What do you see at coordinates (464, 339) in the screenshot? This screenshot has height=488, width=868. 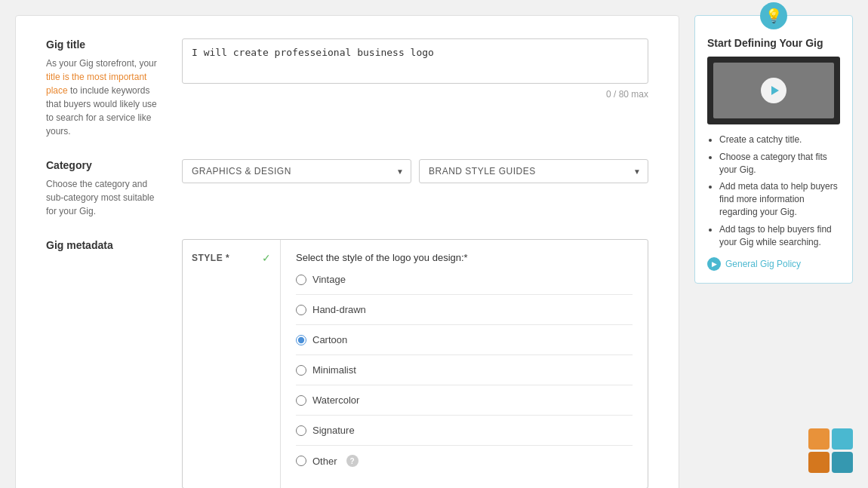 I see `option-cartoon: Cartoon` at bounding box center [464, 339].